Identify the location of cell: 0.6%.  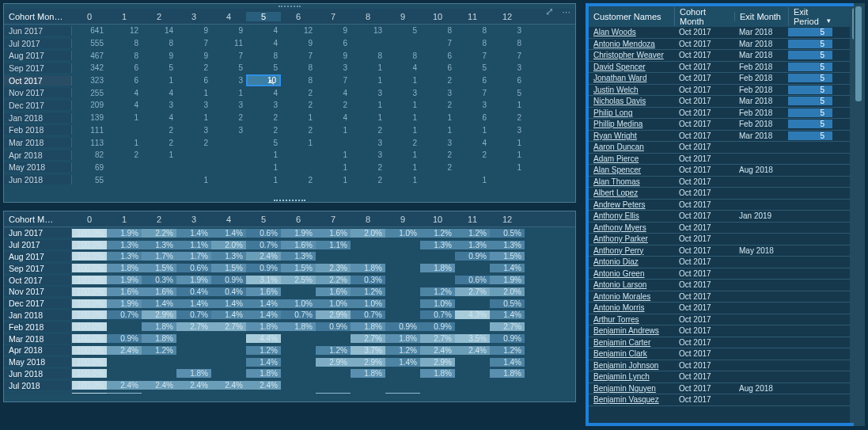
(472, 280).